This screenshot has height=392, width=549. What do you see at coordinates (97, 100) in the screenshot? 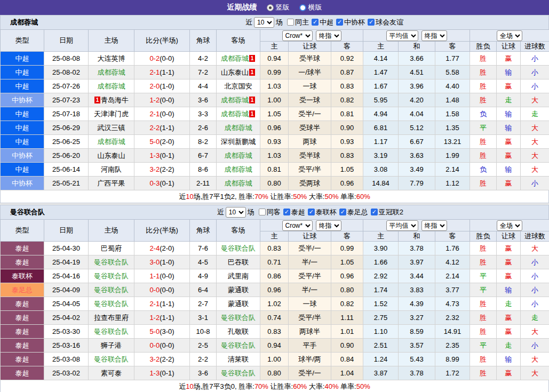
I see `red-card-badge: 1` at bounding box center [97, 100].